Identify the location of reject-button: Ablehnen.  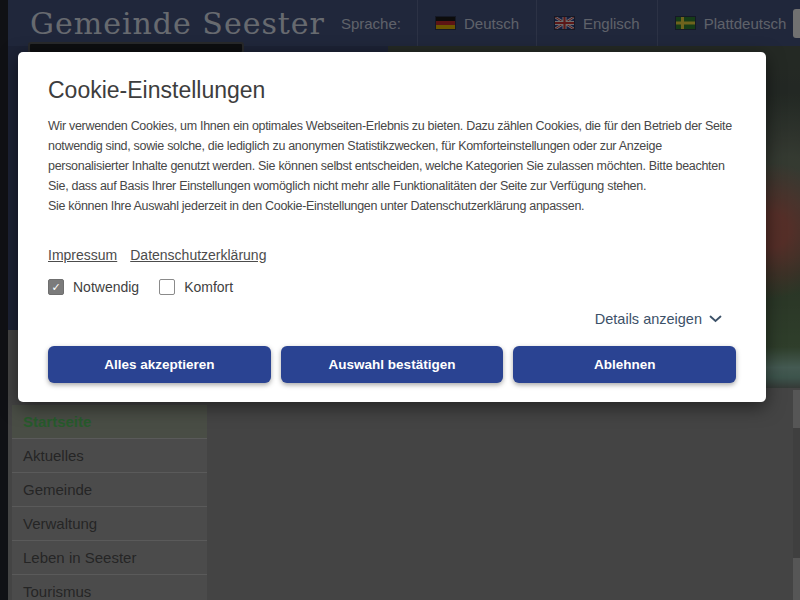
(624, 364).